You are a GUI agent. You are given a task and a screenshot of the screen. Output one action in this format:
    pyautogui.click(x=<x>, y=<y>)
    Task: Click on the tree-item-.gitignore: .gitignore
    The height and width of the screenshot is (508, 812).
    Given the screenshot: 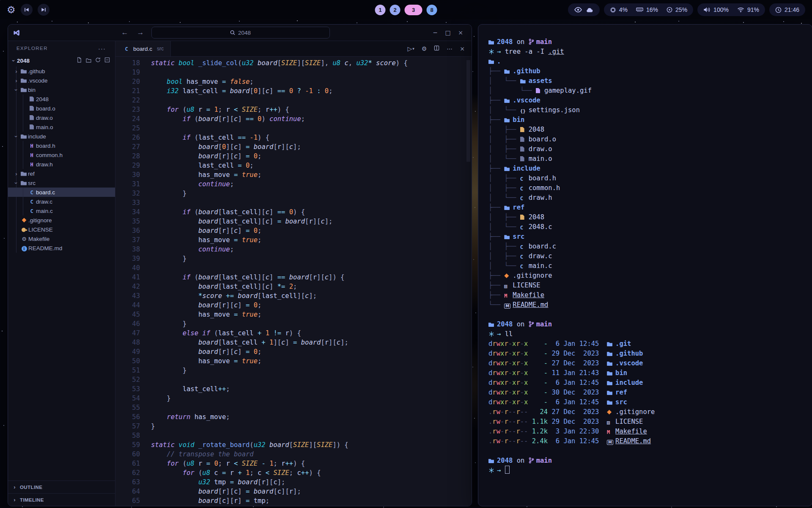 What is the action you would take?
    pyautogui.click(x=62, y=220)
    